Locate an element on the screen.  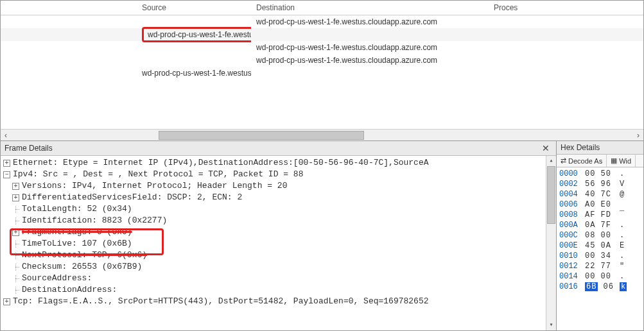
hex-details-title-bar: Hex Details is located at coordinates (600, 148).